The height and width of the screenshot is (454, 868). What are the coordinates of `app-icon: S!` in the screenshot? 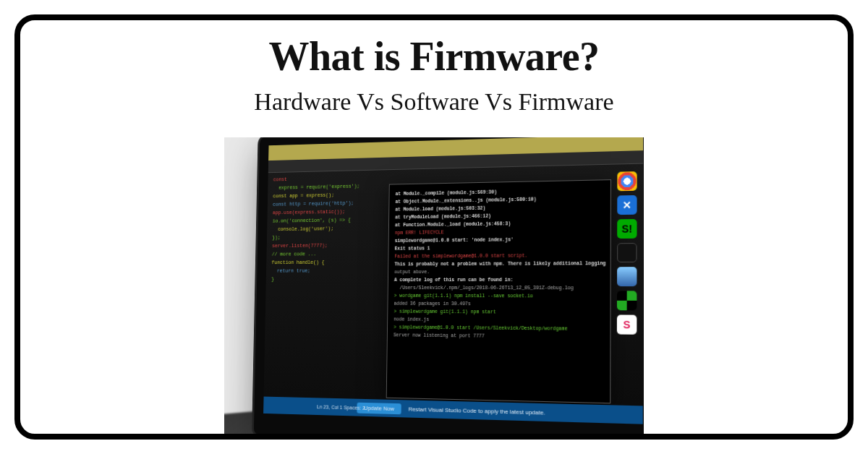 It's located at (626, 228).